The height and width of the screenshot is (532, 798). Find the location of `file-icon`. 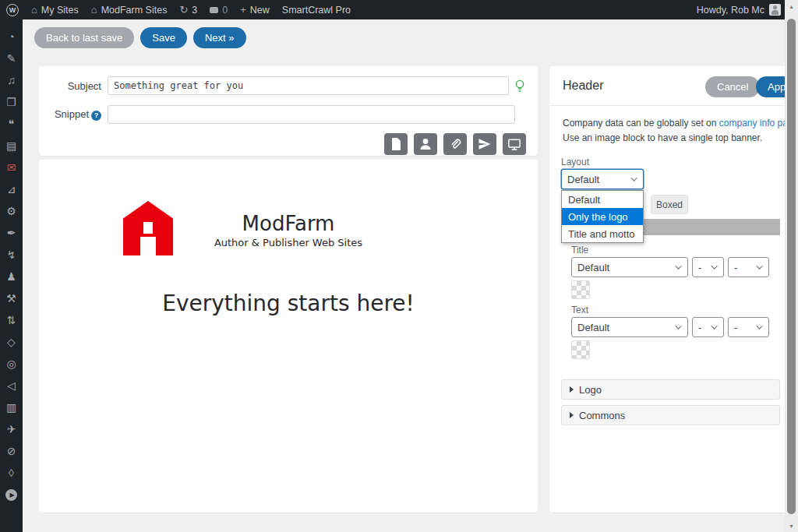

file-icon is located at coordinates (396, 144).